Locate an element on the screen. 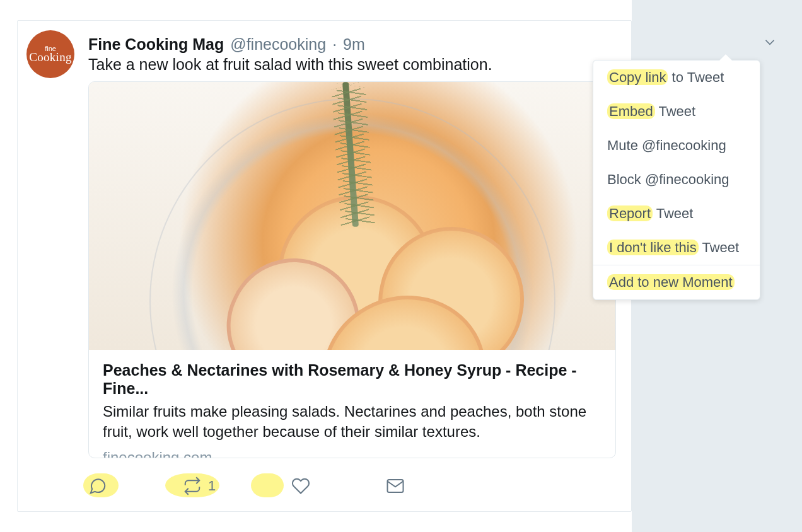 The width and height of the screenshot is (802, 532). menu-block: Block @finecooking is located at coordinates (677, 180).